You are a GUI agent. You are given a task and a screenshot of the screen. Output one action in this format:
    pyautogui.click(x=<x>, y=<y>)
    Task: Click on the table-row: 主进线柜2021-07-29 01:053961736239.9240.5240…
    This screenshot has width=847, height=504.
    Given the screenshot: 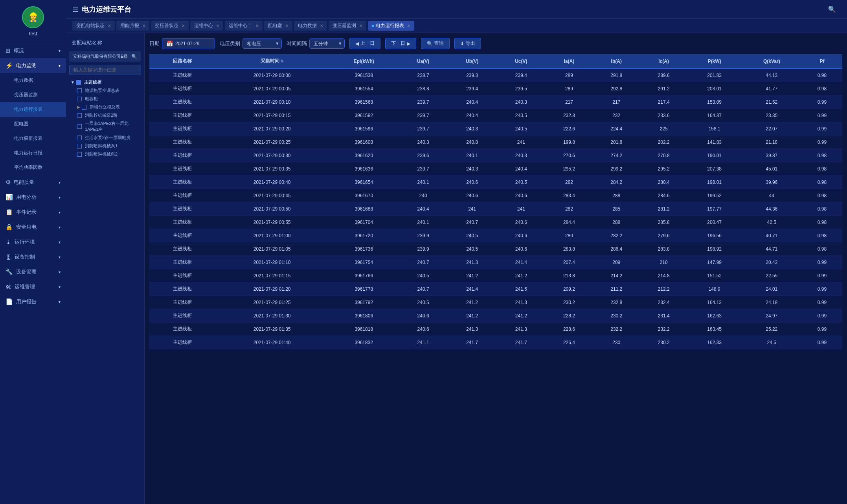 What is the action you would take?
    pyautogui.click(x=496, y=249)
    